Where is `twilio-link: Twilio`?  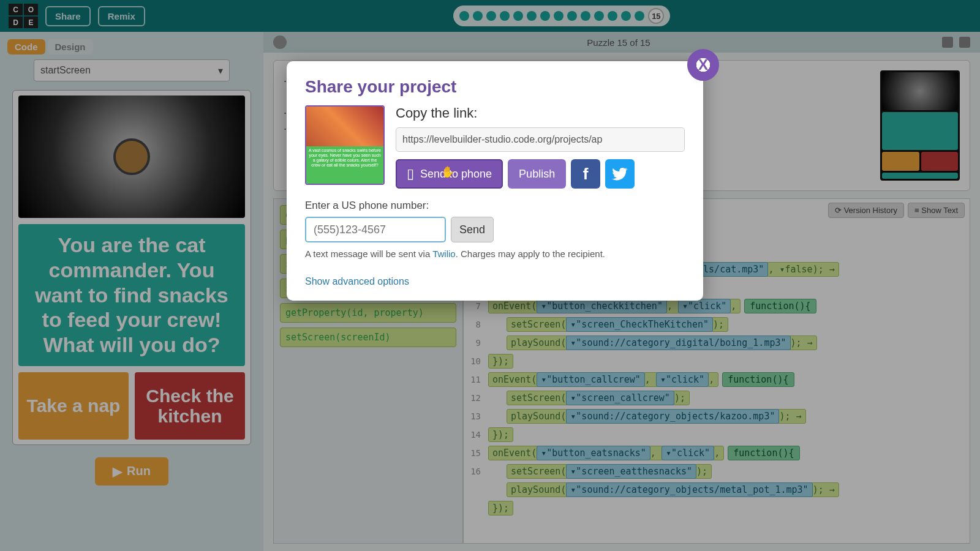
twilio-link: Twilio is located at coordinates (444, 253).